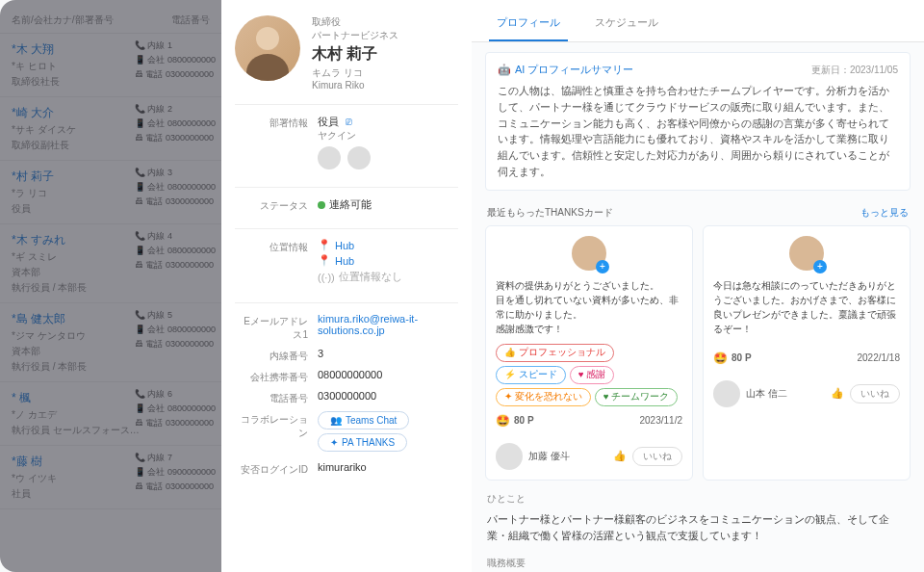  Describe the element at coordinates (276, 398) in the screenshot. I see `tel-label: 電話番号` at that location.